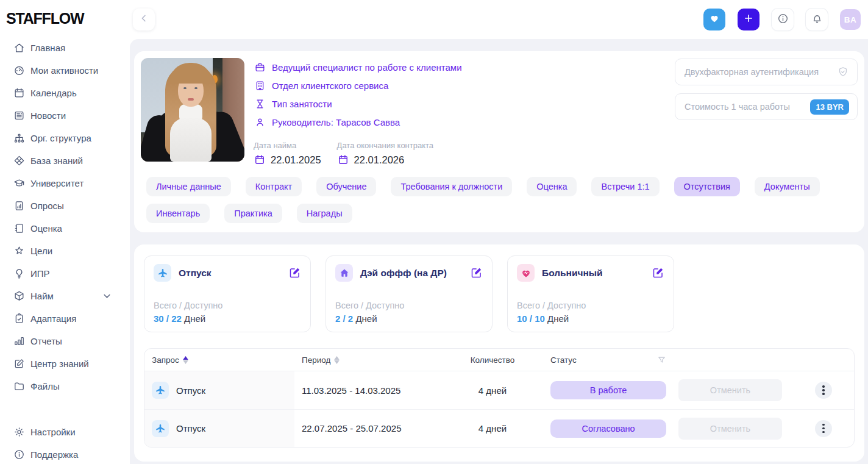 The width and height of the screenshot is (868, 464). What do you see at coordinates (65, 251) in the screenshot?
I see `sidebar-item-goals: Цели` at bounding box center [65, 251].